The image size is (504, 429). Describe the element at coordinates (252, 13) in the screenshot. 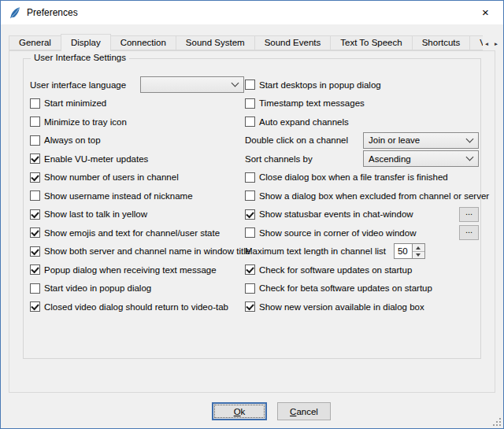

I see `title-bar: Preferences ×` at that location.